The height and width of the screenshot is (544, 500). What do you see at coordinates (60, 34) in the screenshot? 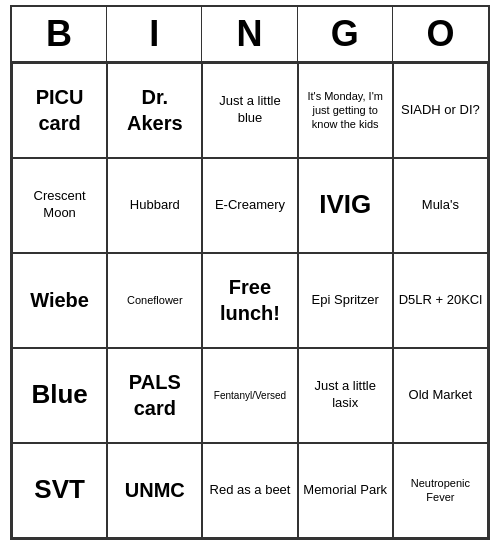
I see `header-letter: B` at bounding box center [60, 34].